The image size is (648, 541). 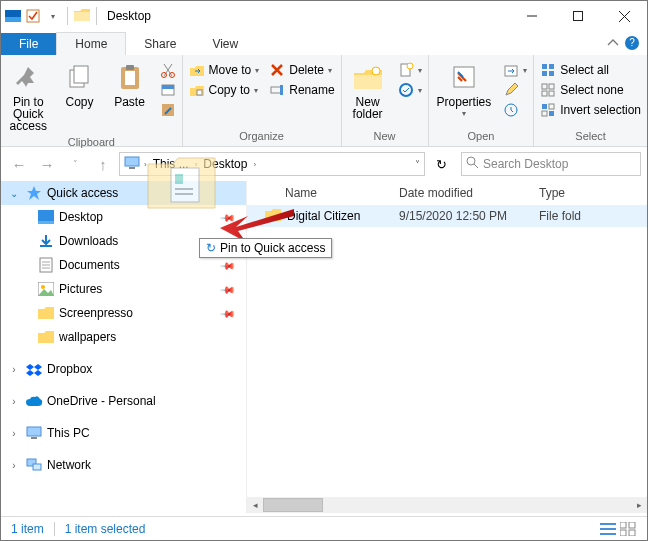 I want to click on tab-view: View, so click(x=225, y=44).